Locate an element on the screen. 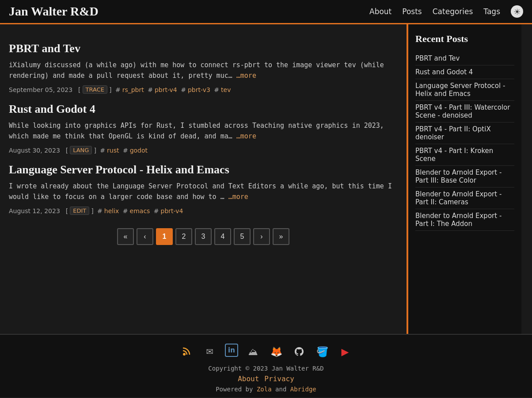  post-3-tag-2: pbrt-v4 is located at coordinates (172, 211).